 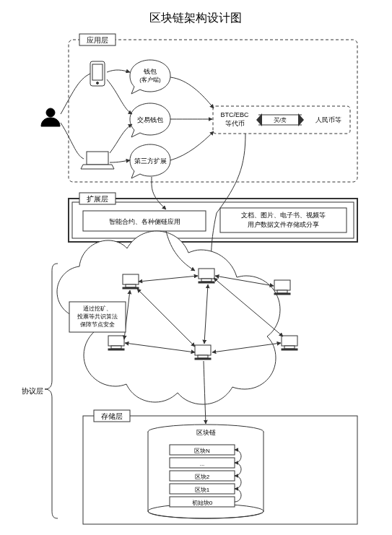 What do you see at coordinates (97, 325) in the screenshot?
I see `consensus-l3: 保障节点安全` at bounding box center [97, 325].